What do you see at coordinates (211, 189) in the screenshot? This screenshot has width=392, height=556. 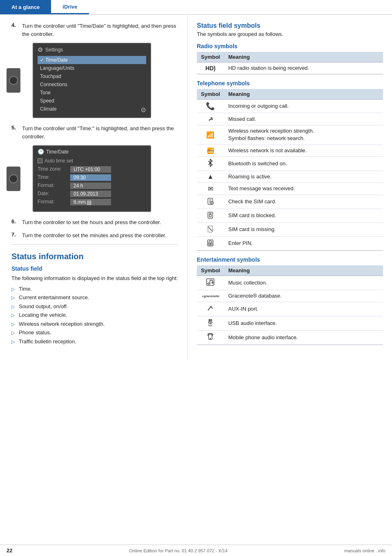 I see `sym-text-message: ✉` at bounding box center [211, 189].